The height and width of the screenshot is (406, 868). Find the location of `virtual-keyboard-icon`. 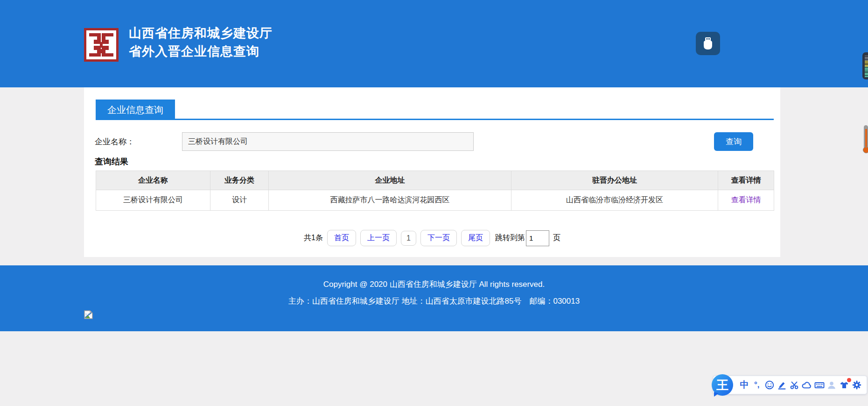

virtual-keyboard-icon is located at coordinates (819, 385).